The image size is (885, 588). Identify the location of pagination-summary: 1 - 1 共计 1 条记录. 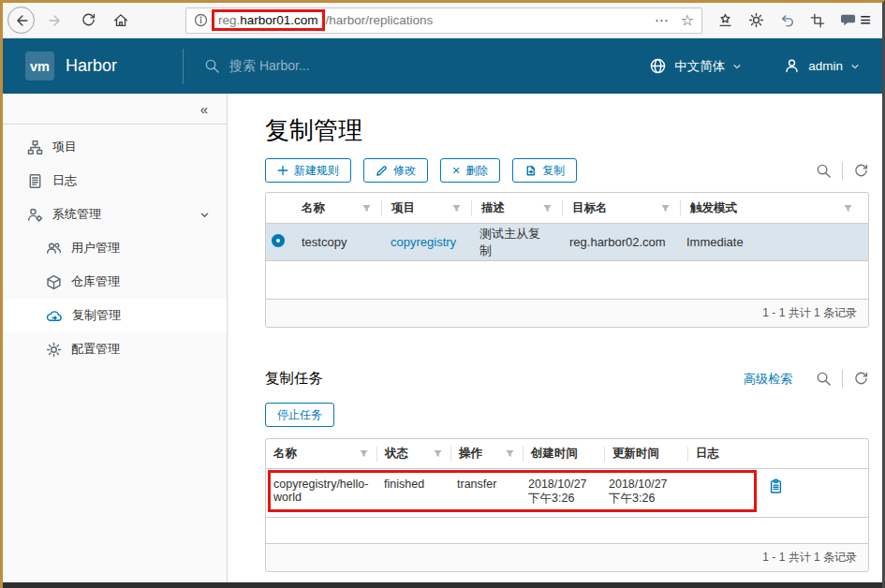
(809, 313).